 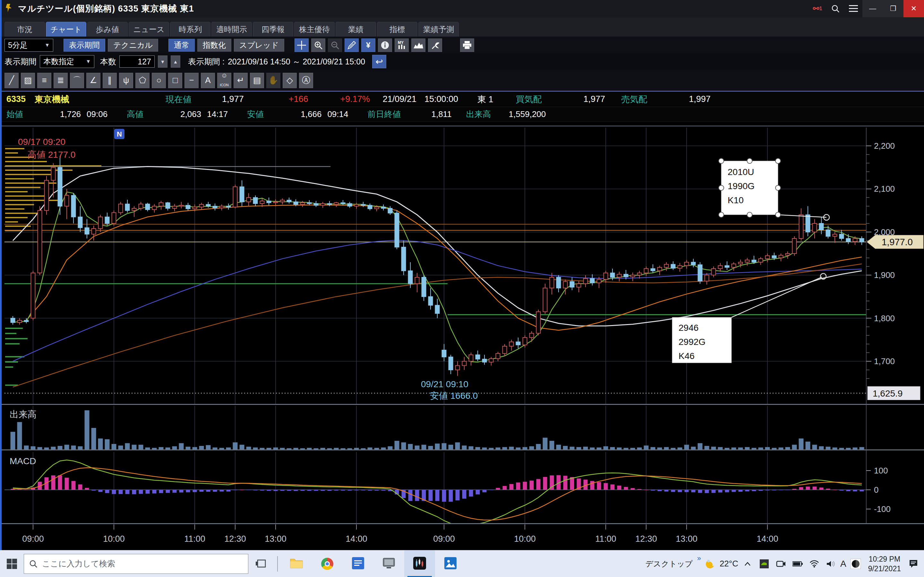 I want to click on period-label: 表示期間, so click(x=21, y=62).